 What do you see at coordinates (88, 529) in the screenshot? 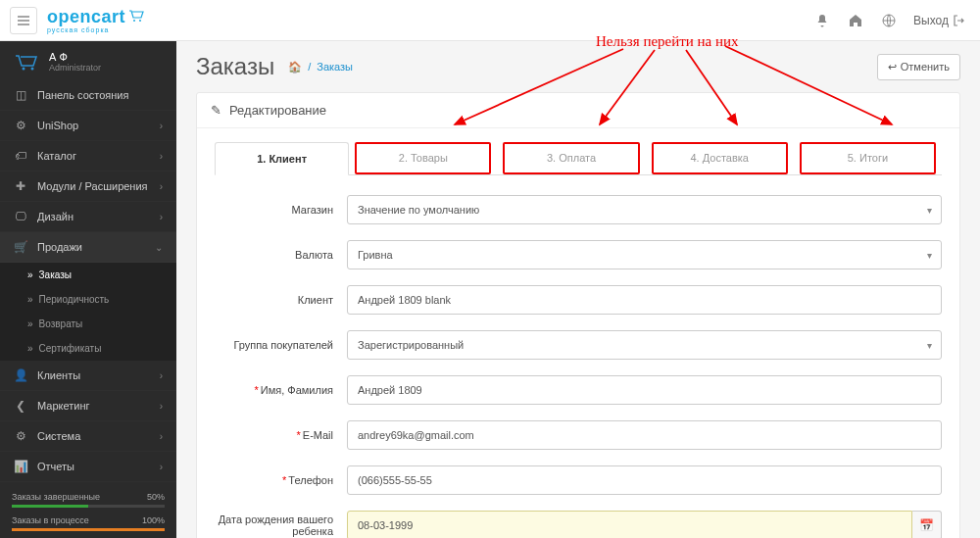
I see `stat-processing-bar` at bounding box center [88, 529].